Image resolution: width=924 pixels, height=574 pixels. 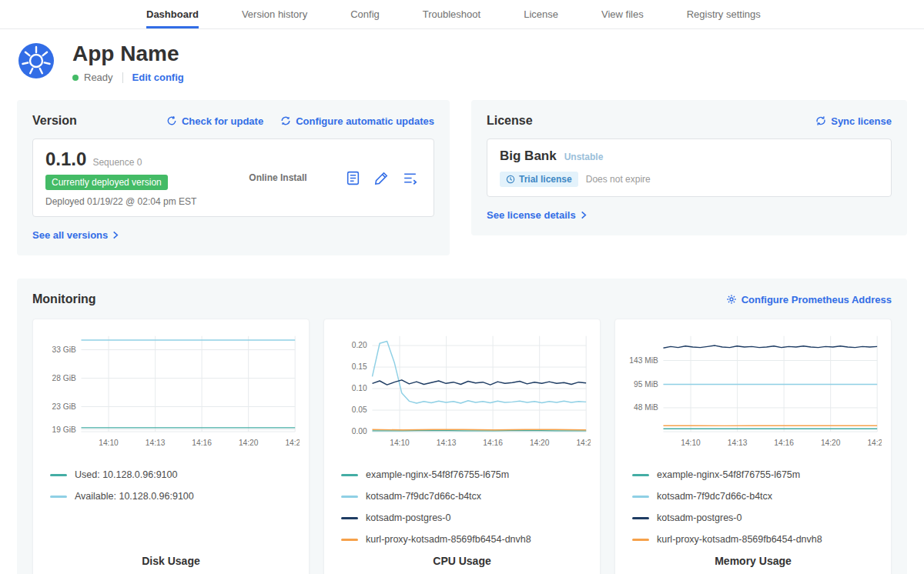 I want to click on see-all-versions-link: See all versions, so click(x=75, y=235).